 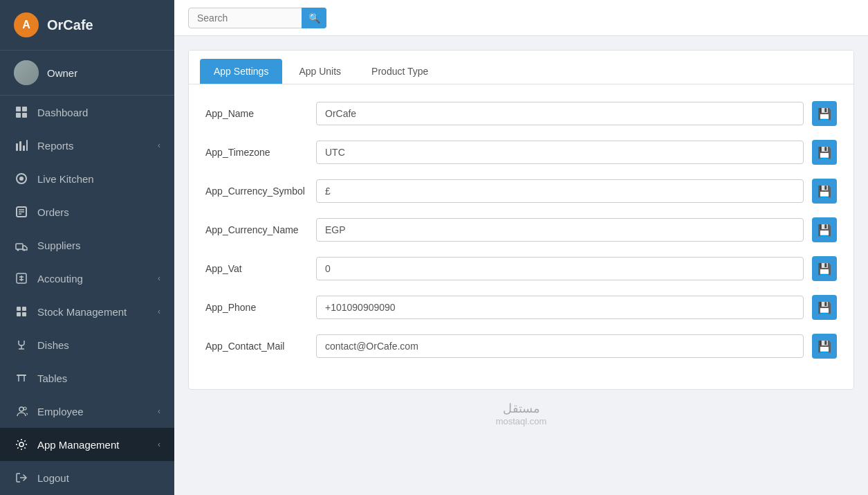 What do you see at coordinates (560, 307) in the screenshot?
I see `input-app-phone` at bounding box center [560, 307].